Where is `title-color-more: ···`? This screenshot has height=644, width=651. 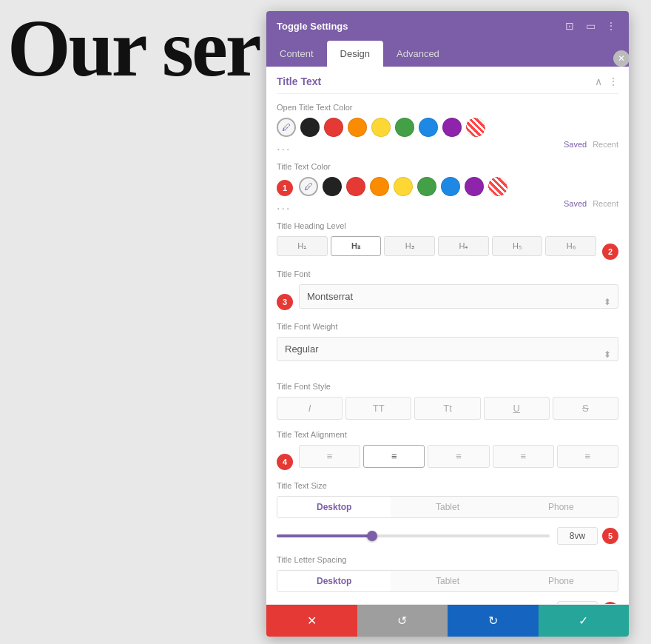
title-color-more: ··· is located at coordinates (284, 209).